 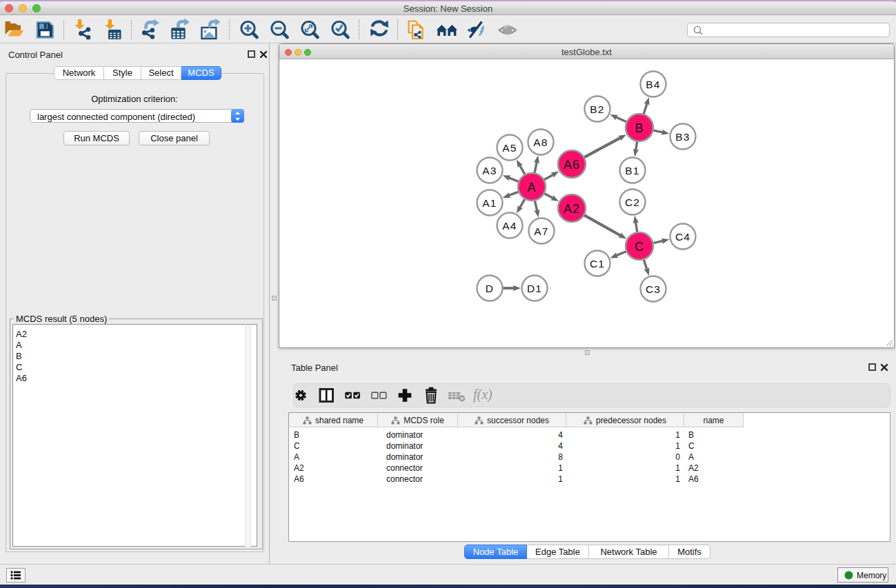 What do you see at coordinates (597, 263) in the screenshot?
I see `svg-text: C1` at bounding box center [597, 263].